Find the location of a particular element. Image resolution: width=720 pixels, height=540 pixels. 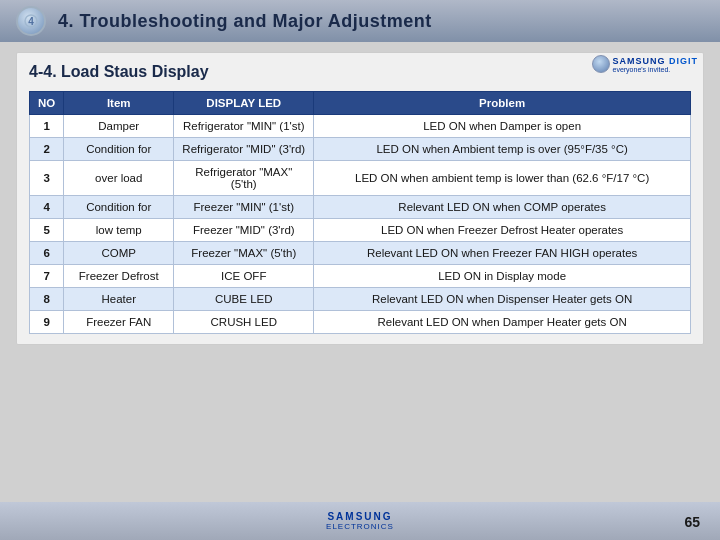

table-cell-problem: Relevant LED ON when COMP operates is located at coordinates (502, 208).